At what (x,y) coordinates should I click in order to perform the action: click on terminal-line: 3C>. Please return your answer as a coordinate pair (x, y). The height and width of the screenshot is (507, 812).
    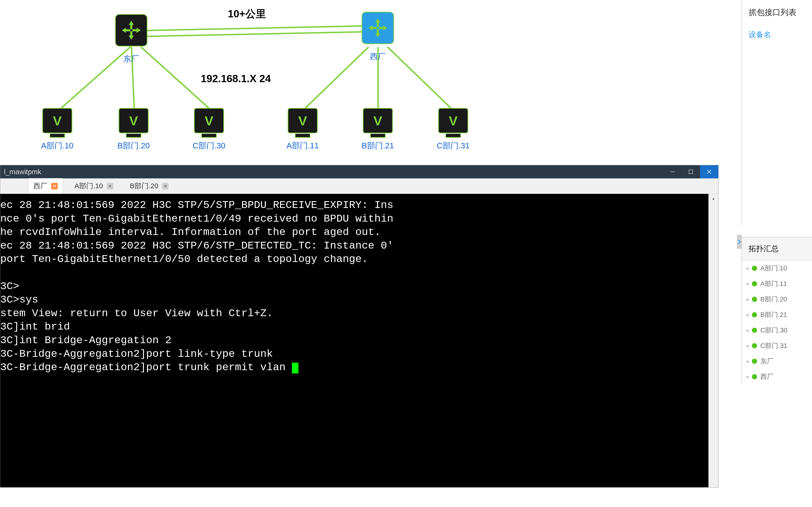
    Looking at the image, I should click on (358, 286).